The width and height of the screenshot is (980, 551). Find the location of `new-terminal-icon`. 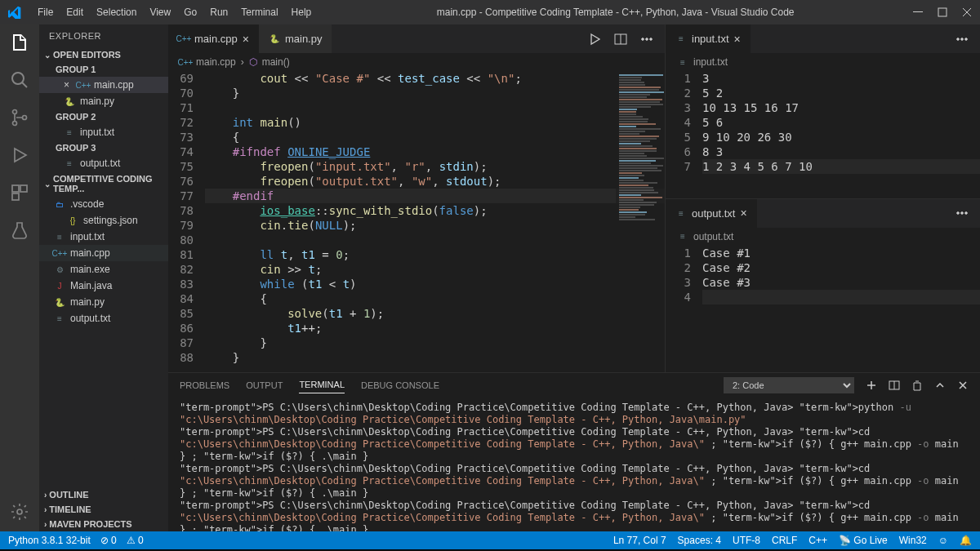

new-terminal-icon is located at coordinates (871, 385).